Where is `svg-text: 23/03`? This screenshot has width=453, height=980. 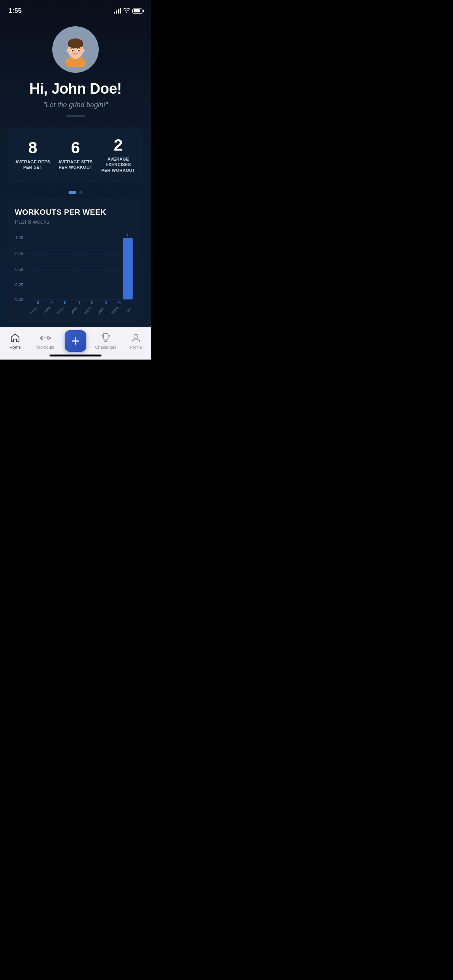
svg-text: 23/03 is located at coordinates (101, 310).